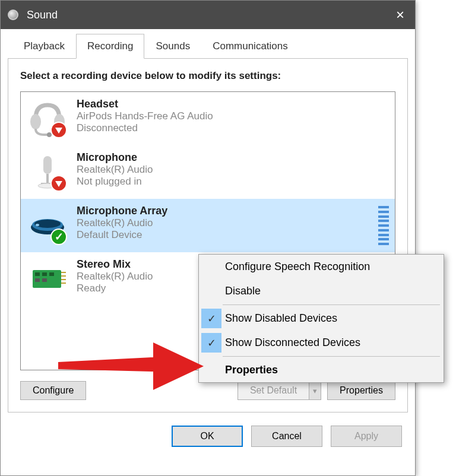 The height and width of the screenshot is (476, 456). What do you see at coordinates (233, 211) in the screenshot?
I see `device-name: Microphone Array` at bounding box center [233, 211].